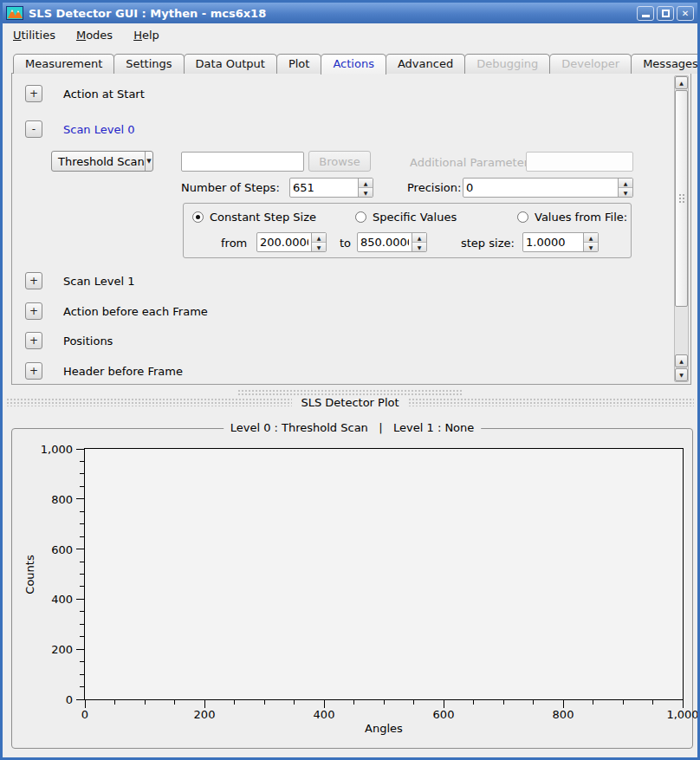 The height and width of the screenshot is (760, 700). Describe the element at coordinates (548, 187) in the screenshot. I see `precision-spinbox: ▲ ▼` at that location.